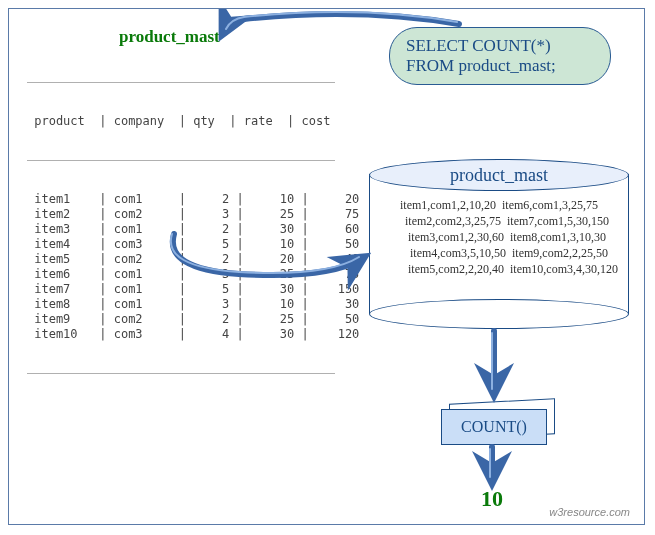 This screenshot has width=655, height=535. I want to click on tuple: item1,com1,2,10,20, so click(437, 205).